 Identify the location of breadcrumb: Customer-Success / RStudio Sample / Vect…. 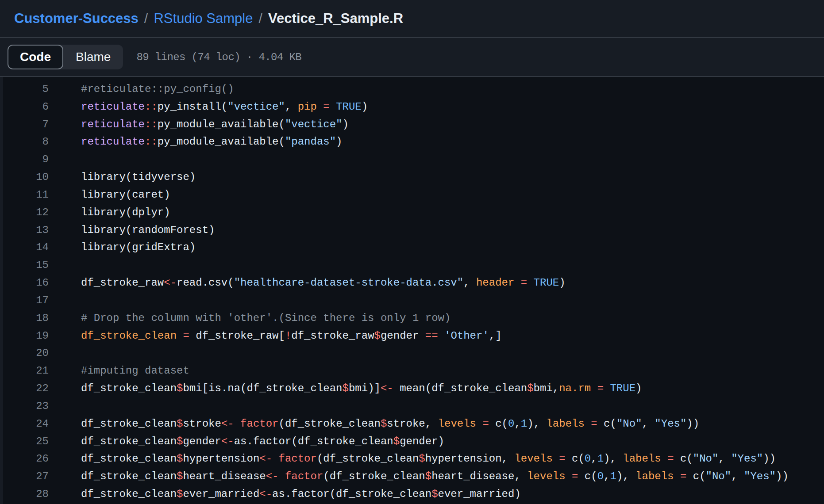
(412, 19).